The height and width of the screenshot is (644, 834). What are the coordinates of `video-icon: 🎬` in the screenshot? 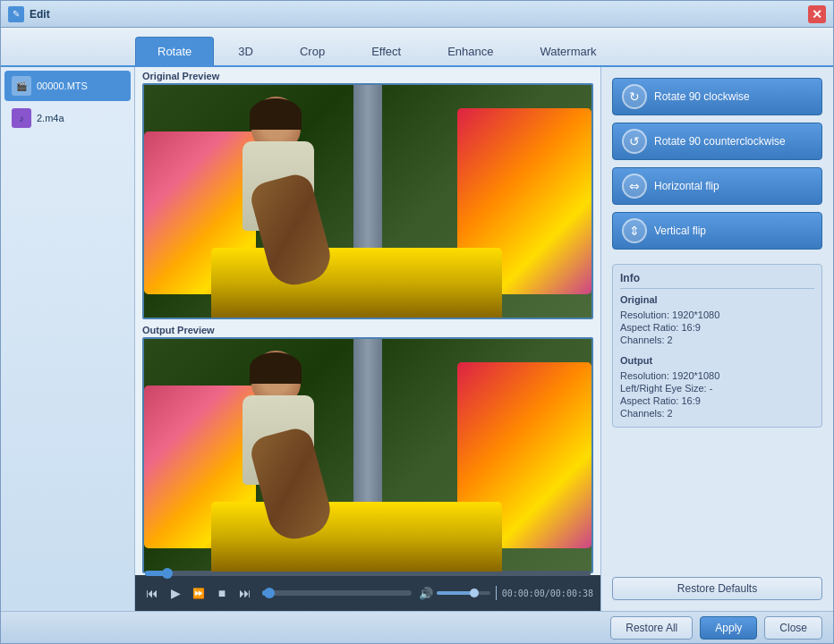 It's located at (21, 86).